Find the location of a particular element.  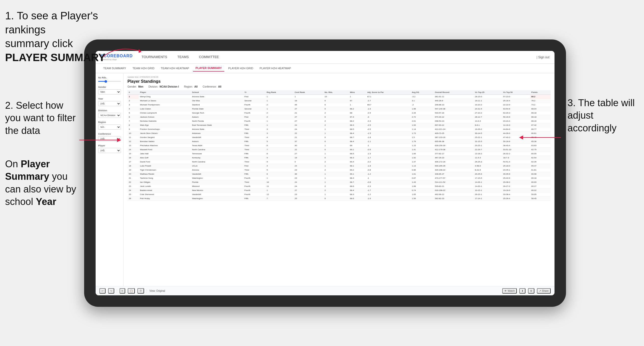

subnav-team-summary: TEAM SUMMARY is located at coordinates (115, 68).